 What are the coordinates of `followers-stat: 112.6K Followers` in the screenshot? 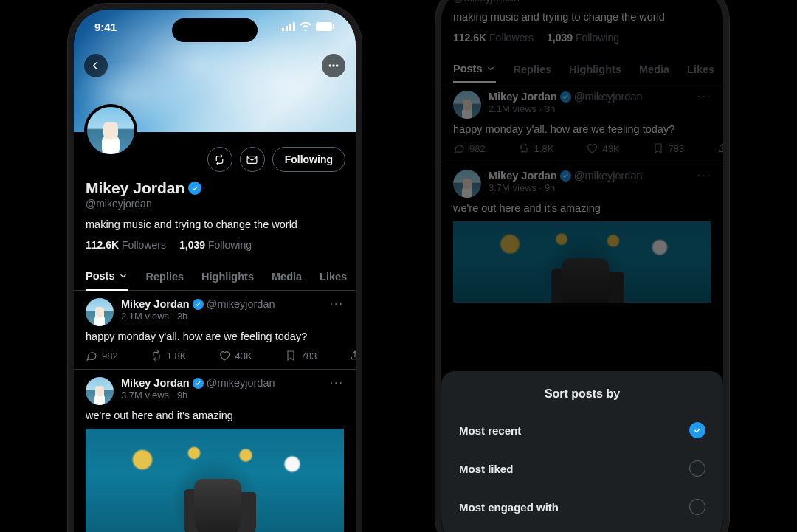 It's located at (125, 245).